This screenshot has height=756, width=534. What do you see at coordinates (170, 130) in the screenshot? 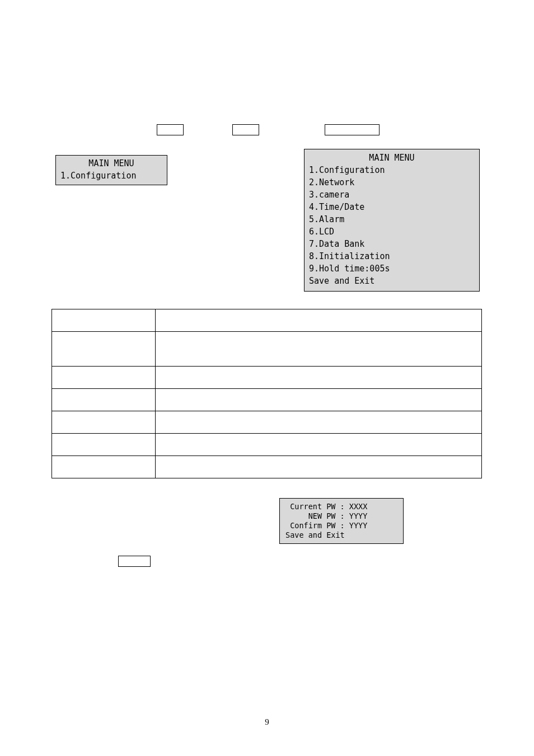
I see `small-box-a` at bounding box center [170, 130].